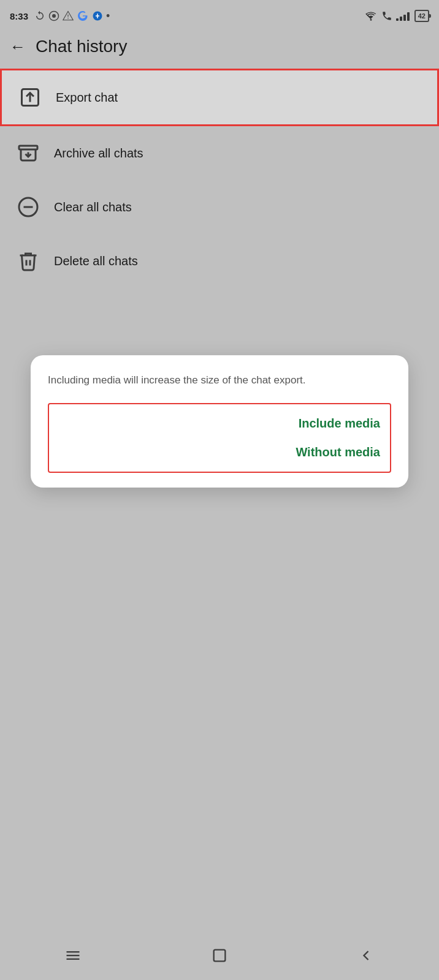 This screenshot has height=980, width=439. What do you see at coordinates (371, 16) in the screenshot?
I see `wifi-icon` at bounding box center [371, 16].